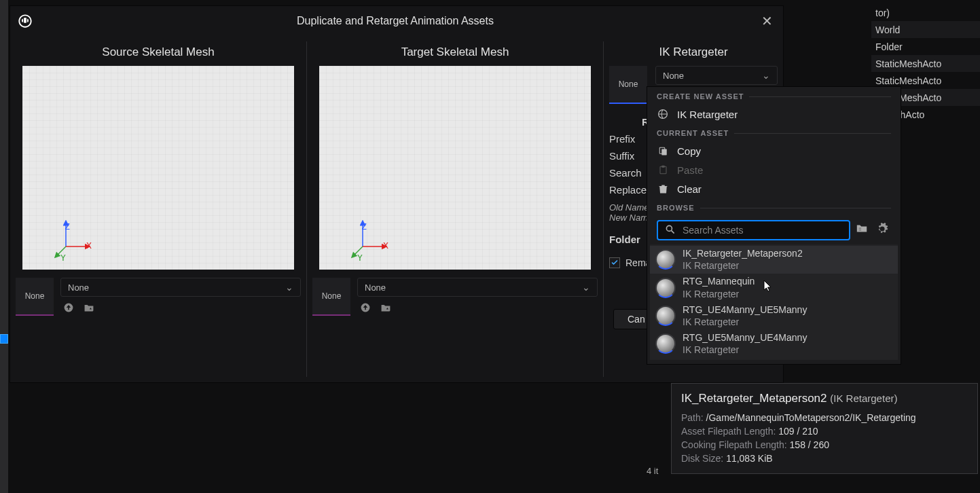 The height and width of the screenshot is (493, 980). What do you see at coordinates (670, 231) in the screenshot?
I see `search-icon` at bounding box center [670, 231].